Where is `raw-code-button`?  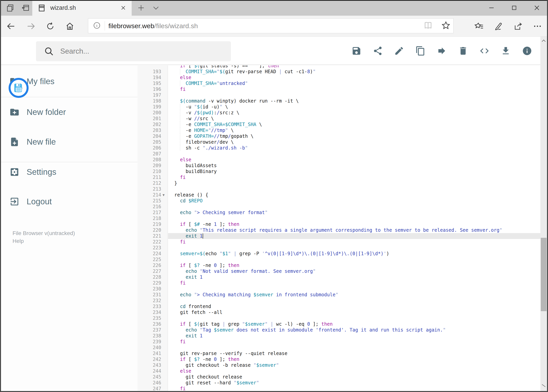
raw-code-button is located at coordinates (485, 51).